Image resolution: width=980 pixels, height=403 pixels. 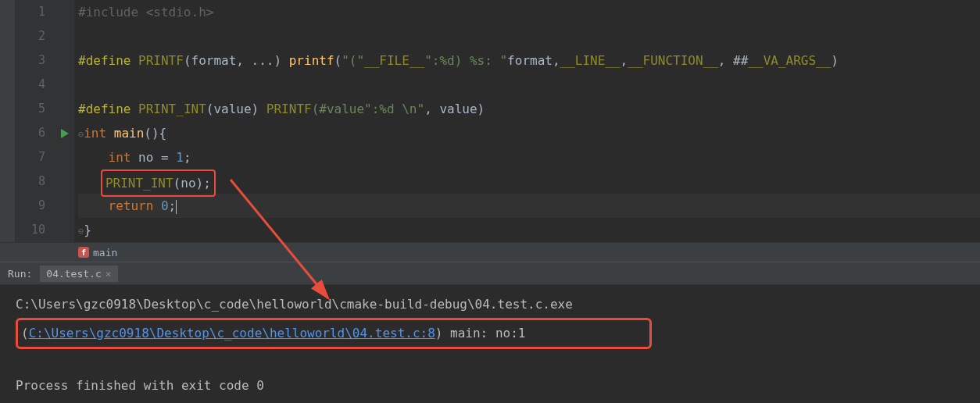 I want to click on run-toolbar: Run: 04.test.c ×, so click(x=490, y=273).